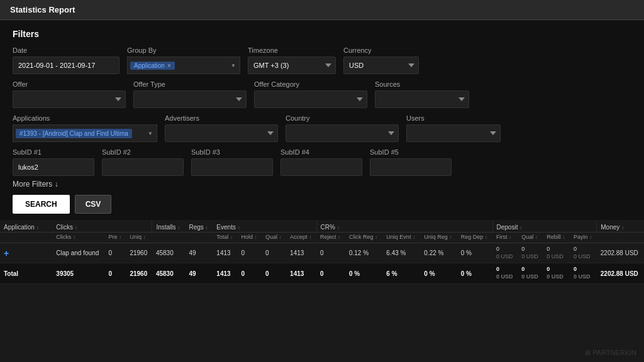  Describe the element at coordinates (404, 226) in the screenshot. I see `th-cr-group: CR% ↕` at that location.